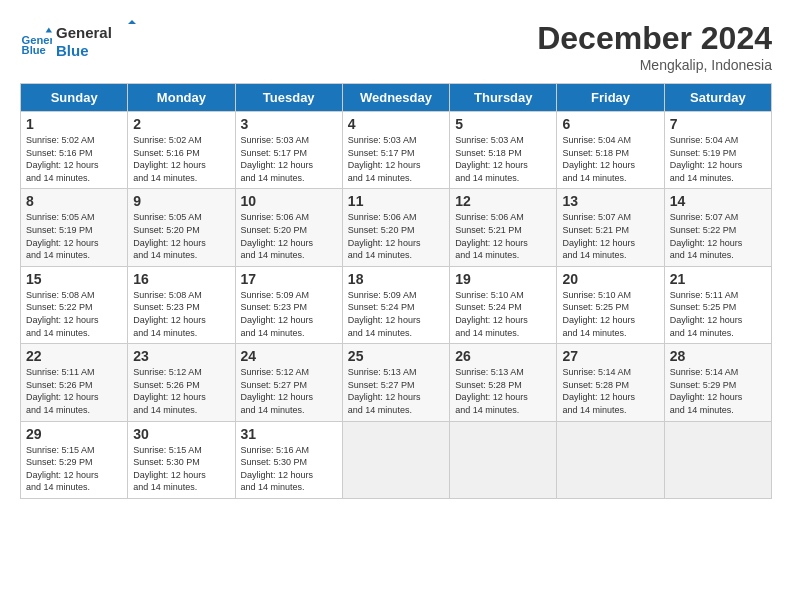 This screenshot has height=612, width=792. I want to click on calendar-day-3: 3Sunrise: 5:03 AMSunset: 5:17 PMDaylight…, so click(288, 150).